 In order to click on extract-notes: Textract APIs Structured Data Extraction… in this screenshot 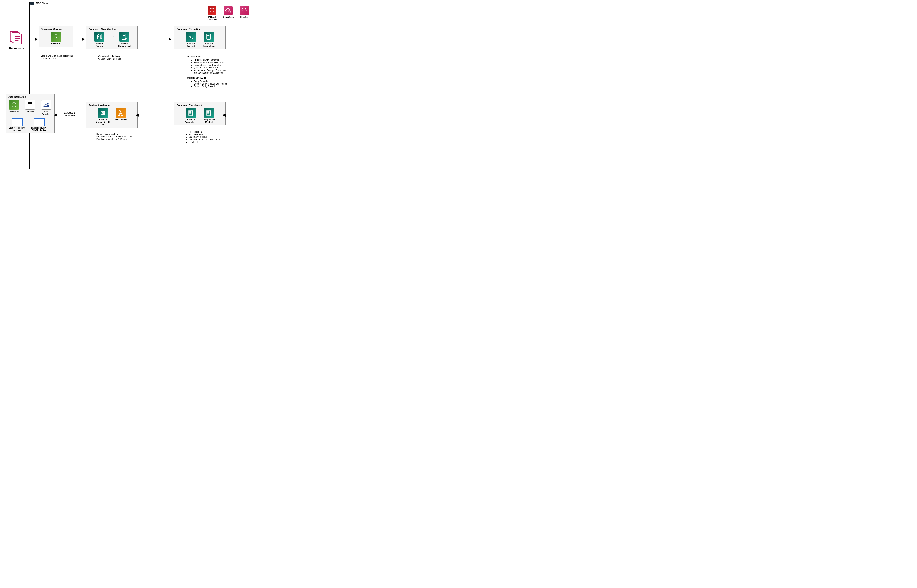, I will do `click(207, 71)`.